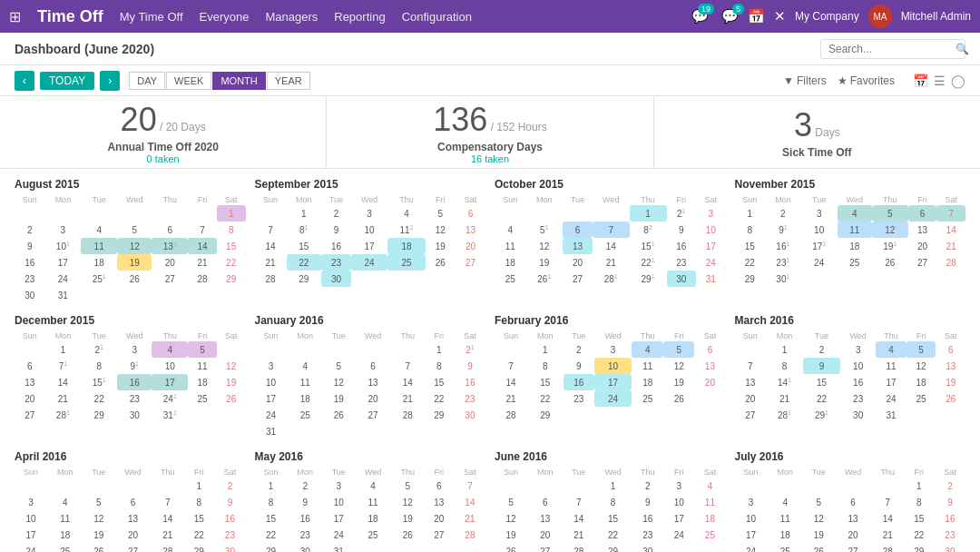 Image resolution: width=980 pixels, height=552 pixels. Describe the element at coordinates (163, 120) in the screenshot. I see `stat-number-annual: 20 / 20 Days` at that location.